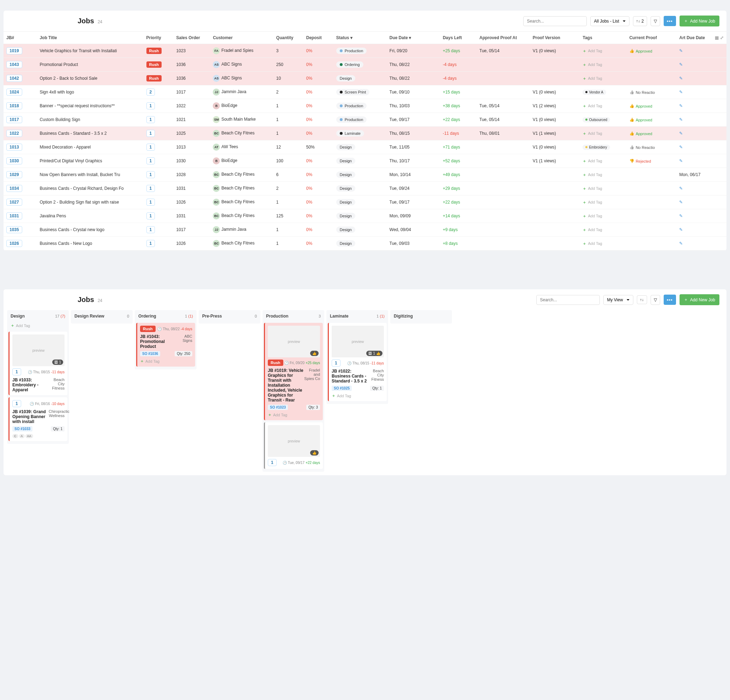  I want to click on table-row: 1024Sign 4x8 with logo21017JJJammin Java…, so click(365, 92).